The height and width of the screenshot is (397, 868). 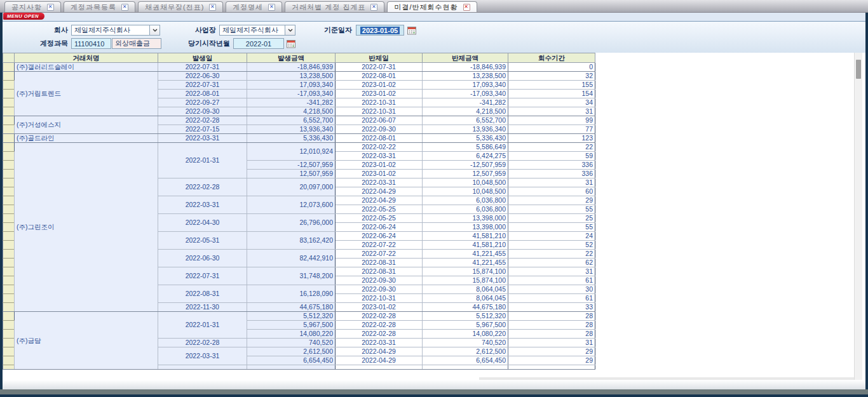 I want to click on collection-days-cell: 52, so click(x=552, y=245).